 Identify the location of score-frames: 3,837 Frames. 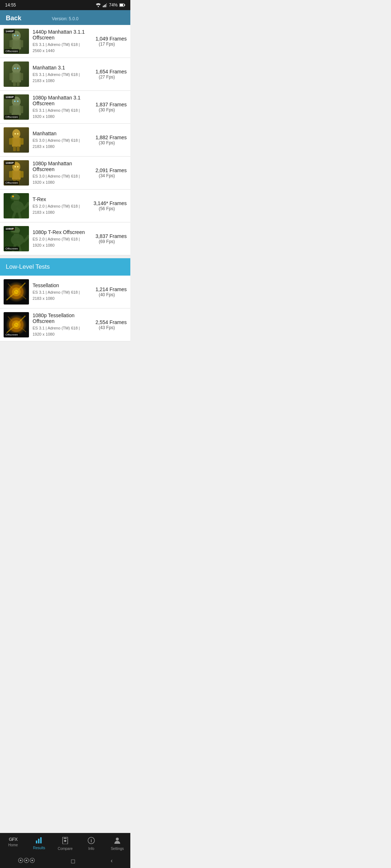
(107, 236).